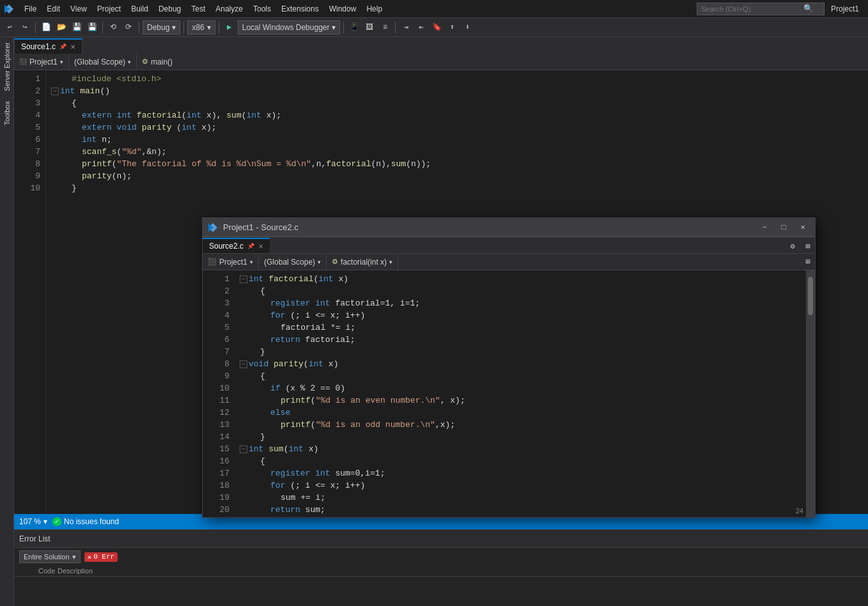  Describe the element at coordinates (523, 364) in the screenshot. I see `float-line-8: − void parity ( int x)` at that location.